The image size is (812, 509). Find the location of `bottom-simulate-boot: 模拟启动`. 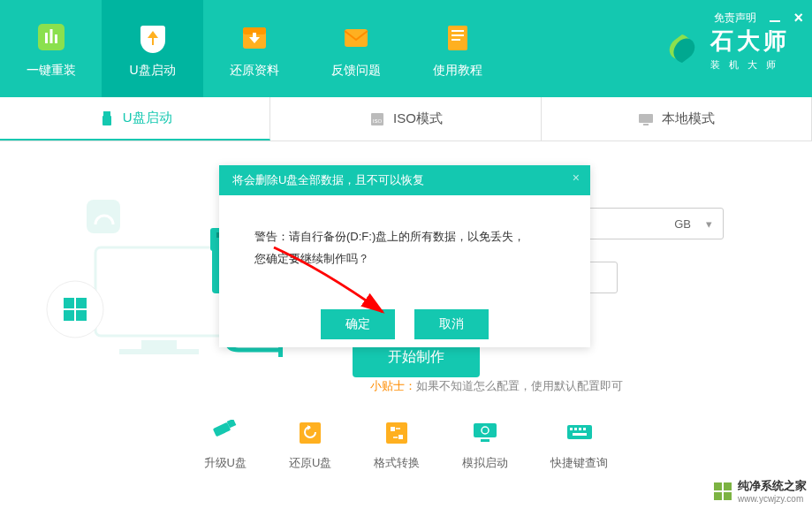

bottom-simulate-boot: 模拟启动 is located at coordinates (485, 445).